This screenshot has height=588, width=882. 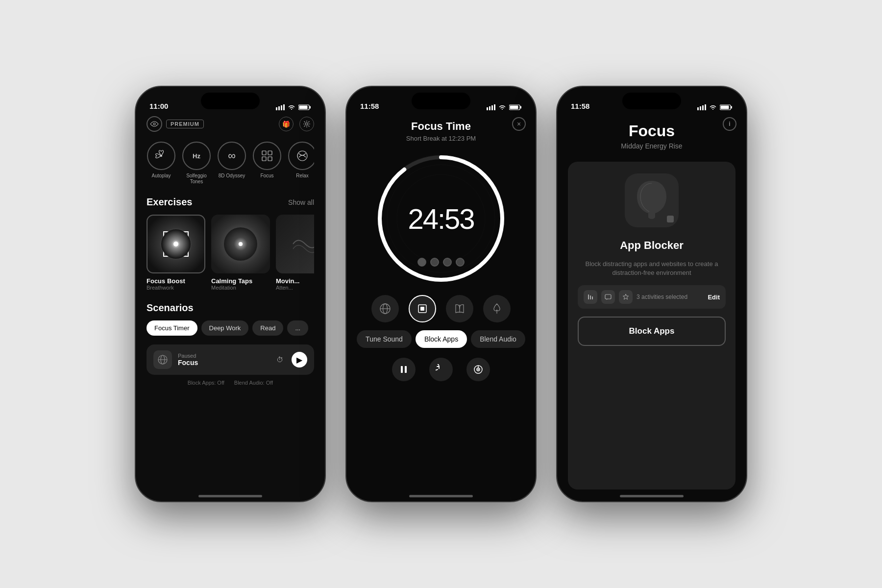 What do you see at coordinates (404, 369) in the screenshot?
I see `p2-pause-btn` at bounding box center [404, 369].